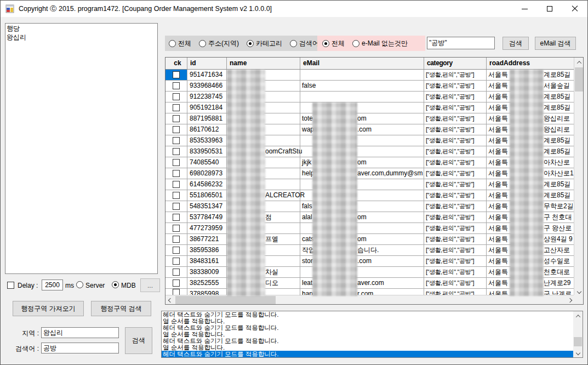 The width and height of the screenshot is (588, 365). Describe the element at coordinates (370, 261) in the screenshot. I see `grid-row: 38483161stor.com["생활,편의","공방"]서울특성수일로` at that location.